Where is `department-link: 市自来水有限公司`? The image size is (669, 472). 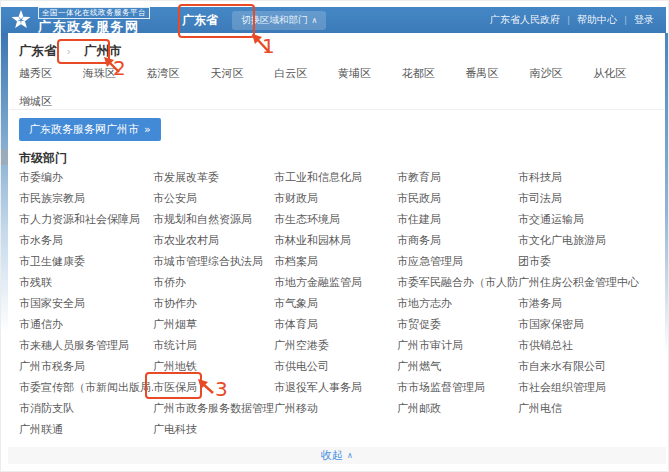 department-link: 市自来水有限公司 is located at coordinates (583, 366).